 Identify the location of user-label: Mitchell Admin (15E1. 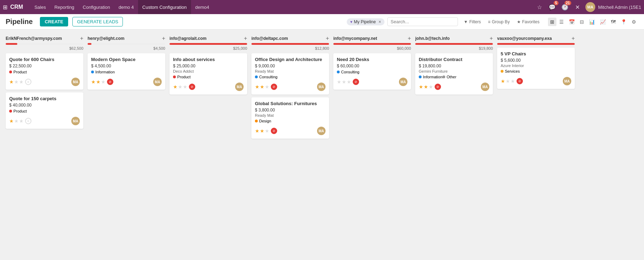
(620, 7).